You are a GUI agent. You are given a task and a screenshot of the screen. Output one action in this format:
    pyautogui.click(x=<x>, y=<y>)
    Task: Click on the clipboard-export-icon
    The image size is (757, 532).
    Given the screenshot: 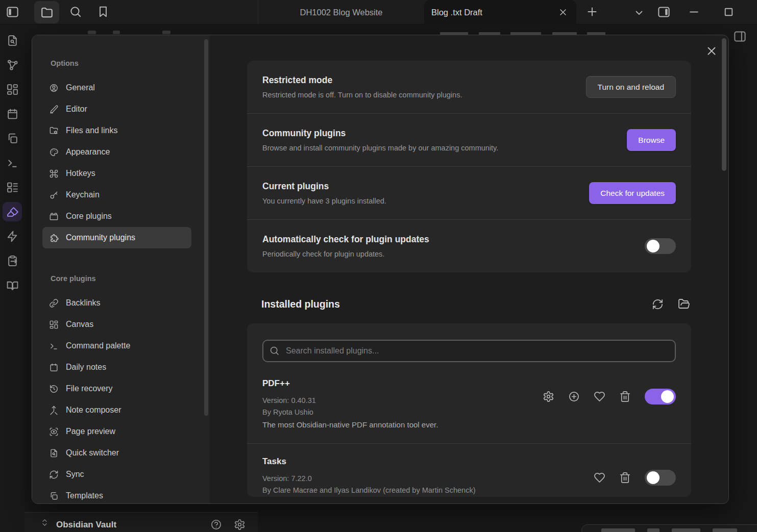 What is the action you would take?
    pyautogui.click(x=12, y=261)
    